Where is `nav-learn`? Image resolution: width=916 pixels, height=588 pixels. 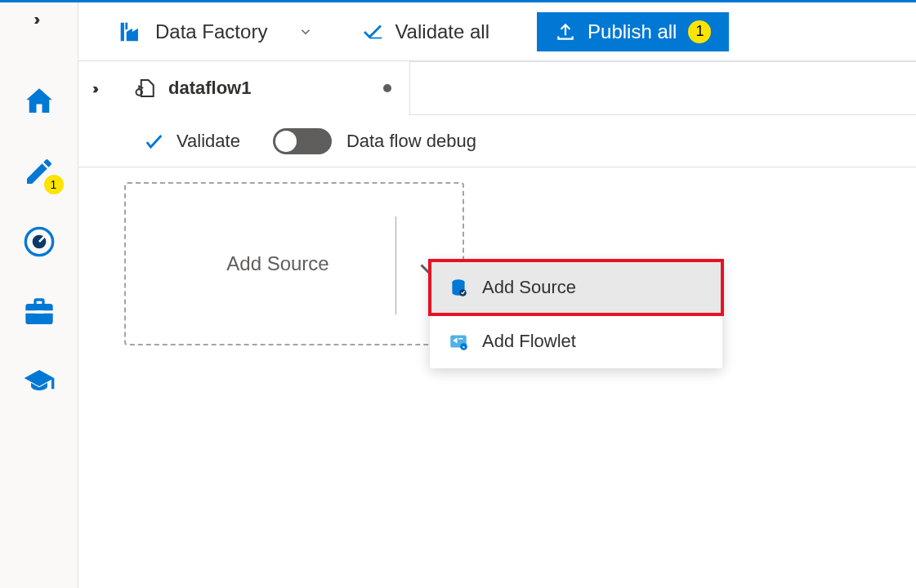
nav-learn is located at coordinates (39, 382).